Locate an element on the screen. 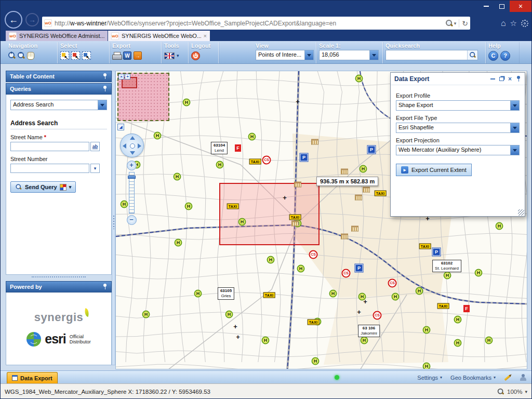 The height and width of the screenshot is (399, 532). send-query-button: Send Query ▾ is located at coordinates (43, 187).